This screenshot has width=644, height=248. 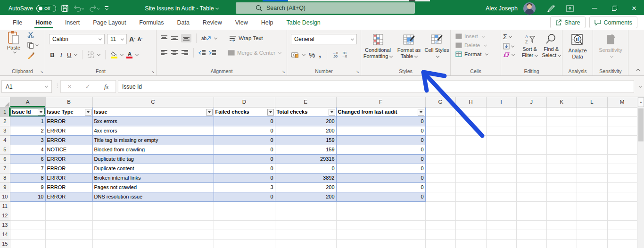 What do you see at coordinates (471, 187) in the screenshot?
I see `cell-H9` at bounding box center [471, 187].